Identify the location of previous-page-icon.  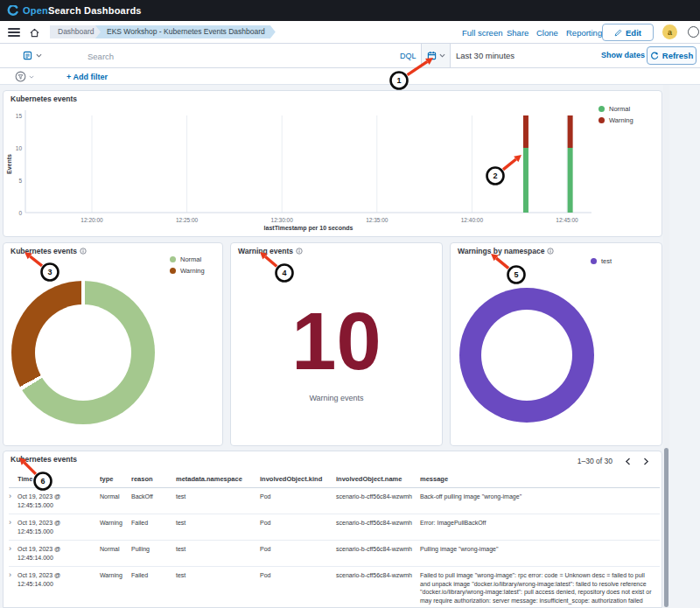
(628, 462).